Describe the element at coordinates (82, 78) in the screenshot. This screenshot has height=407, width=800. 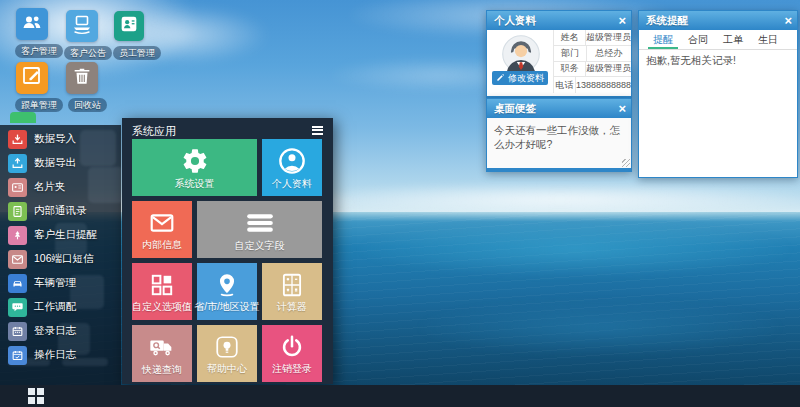
I see `desktop-icon-recycle-bin` at that location.